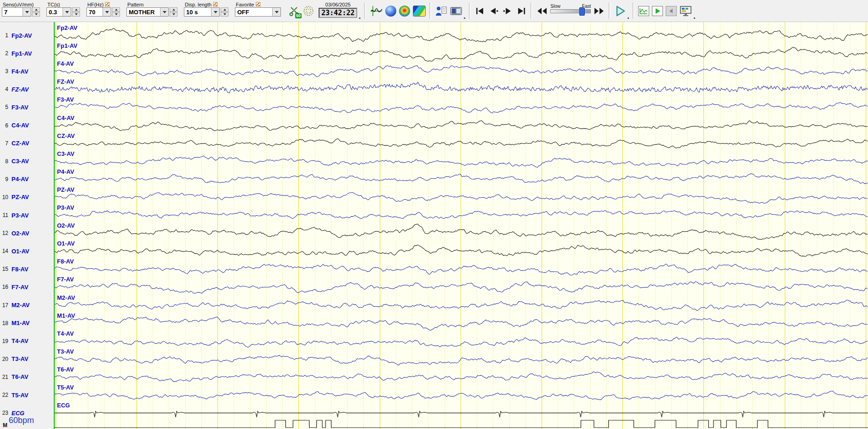  Describe the element at coordinates (27, 197) in the screenshot. I see `channel-row-PZ-AV: 10PZ-AV` at that location.